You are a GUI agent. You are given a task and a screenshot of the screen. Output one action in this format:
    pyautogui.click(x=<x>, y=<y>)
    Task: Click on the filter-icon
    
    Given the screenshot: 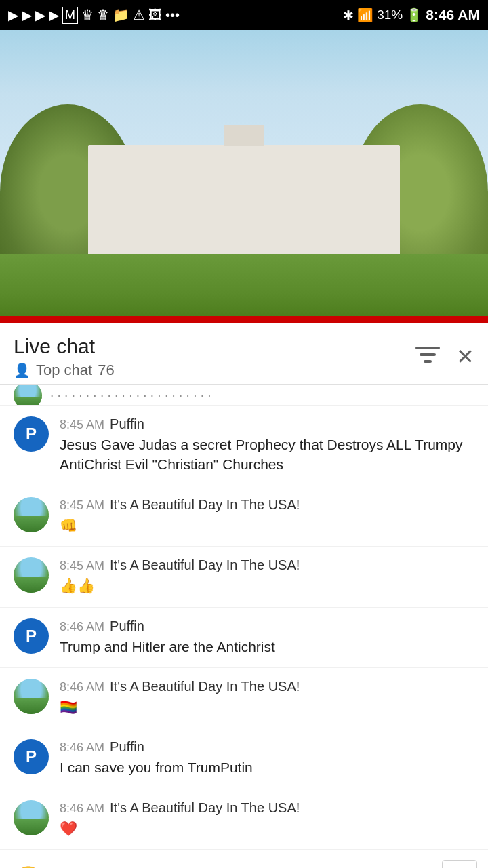 What is the action you would take?
    pyautogui.click(x=428, y=357)
    